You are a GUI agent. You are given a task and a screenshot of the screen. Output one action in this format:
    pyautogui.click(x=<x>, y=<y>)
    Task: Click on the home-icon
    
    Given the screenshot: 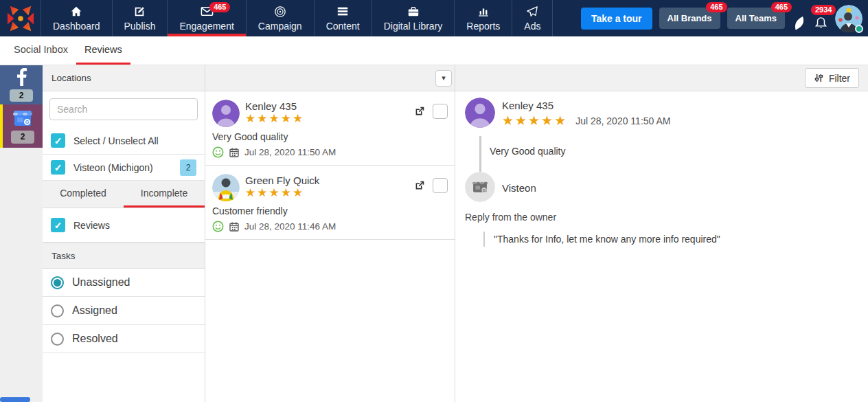 What is the action you would take?
    pyautogui.click(x=76, y=12)
    